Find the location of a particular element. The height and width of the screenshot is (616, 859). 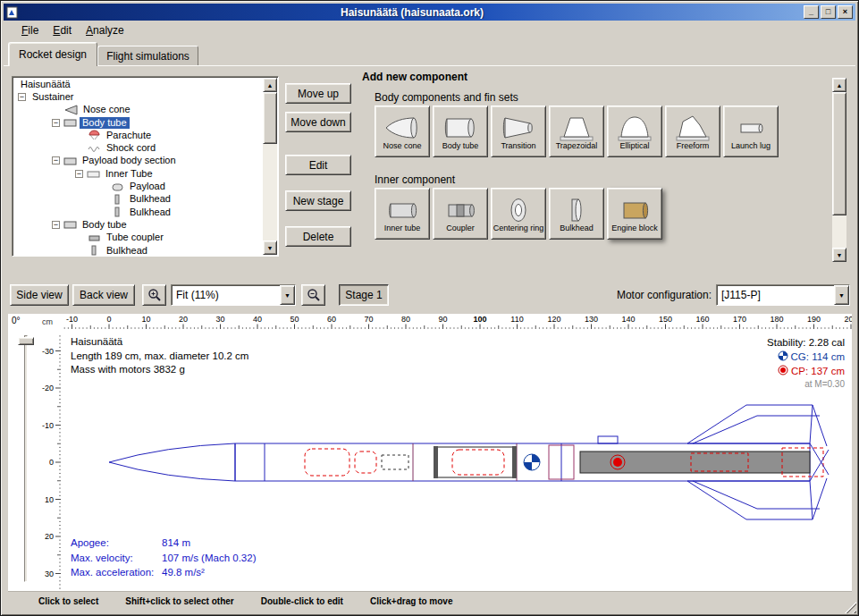

close-icon: × is located at coordinates (846, 13).